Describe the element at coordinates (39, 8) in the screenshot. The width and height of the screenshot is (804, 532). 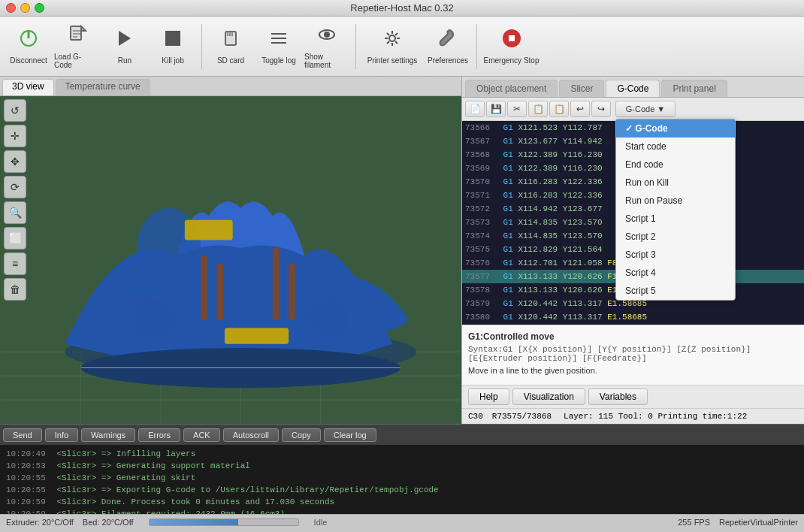
I see `maximize-button` at that location.